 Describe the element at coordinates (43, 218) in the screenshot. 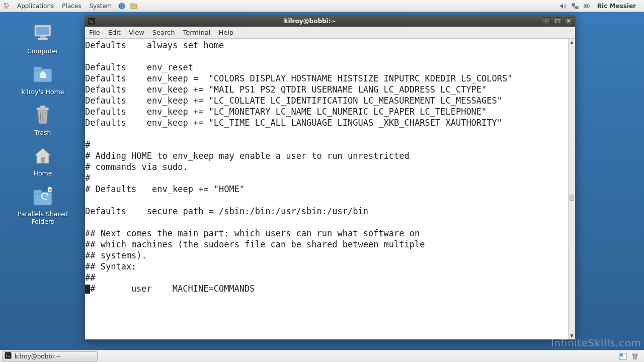

I see `desktop-icon-label: Parallels Shared Folders` at that location.